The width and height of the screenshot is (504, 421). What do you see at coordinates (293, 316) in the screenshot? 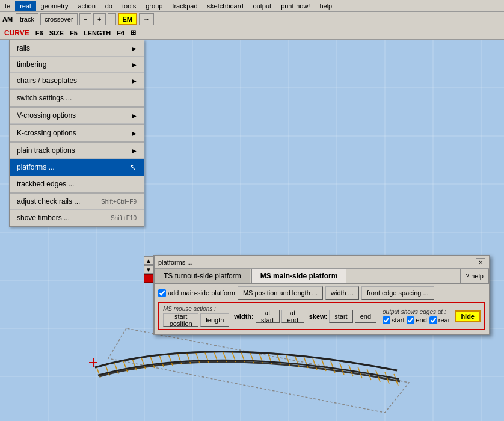
I see `at-end-button: at end` at bounding box center [293, 316].